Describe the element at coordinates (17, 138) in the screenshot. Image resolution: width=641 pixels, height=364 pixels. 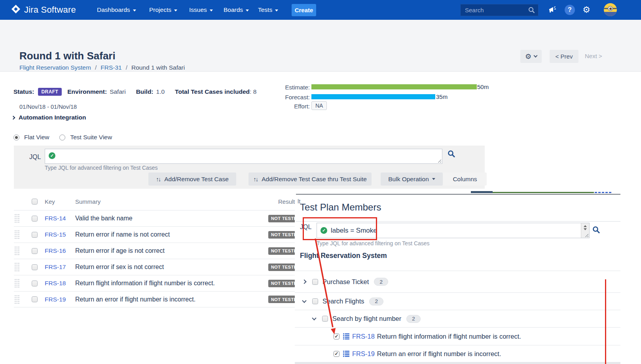
I see `flat-view-radio` at that location.